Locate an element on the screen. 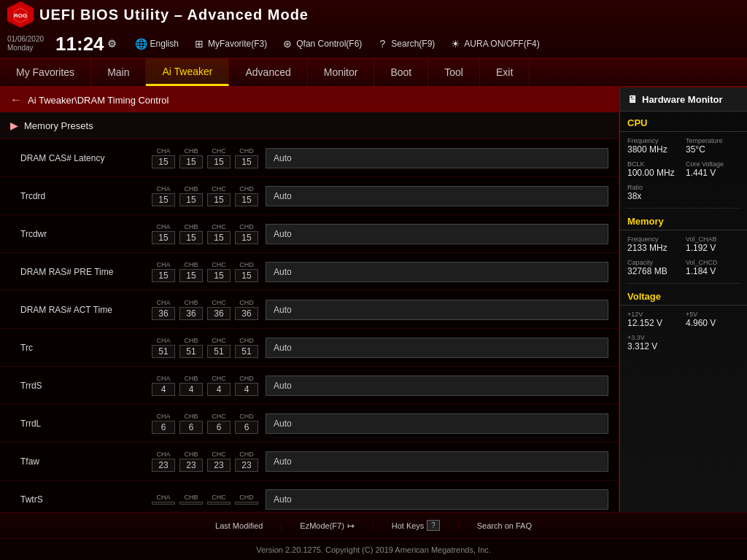  channel-group-9: CHA CHB CHC CHD is located at coordinates (205, 499).